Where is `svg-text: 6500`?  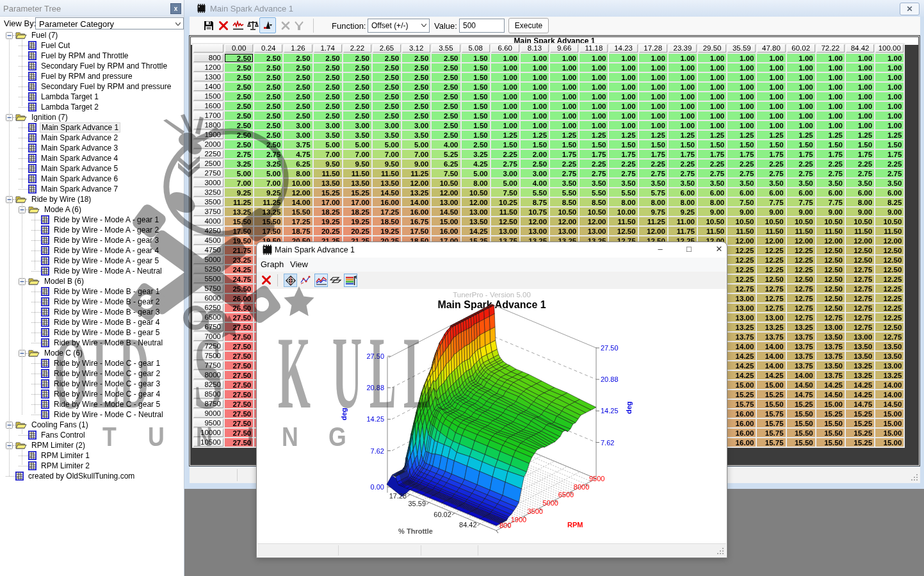 svg-text: 6500 is located at coordinates (566, 495).